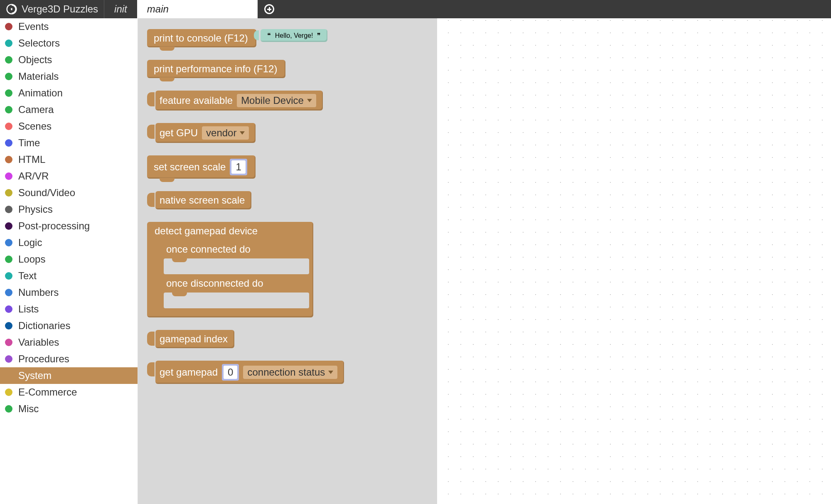 Image resolution: width=831 pixels, height=504 pixels. I want to click on sidebar-item-text: Text, so click(69, 276).